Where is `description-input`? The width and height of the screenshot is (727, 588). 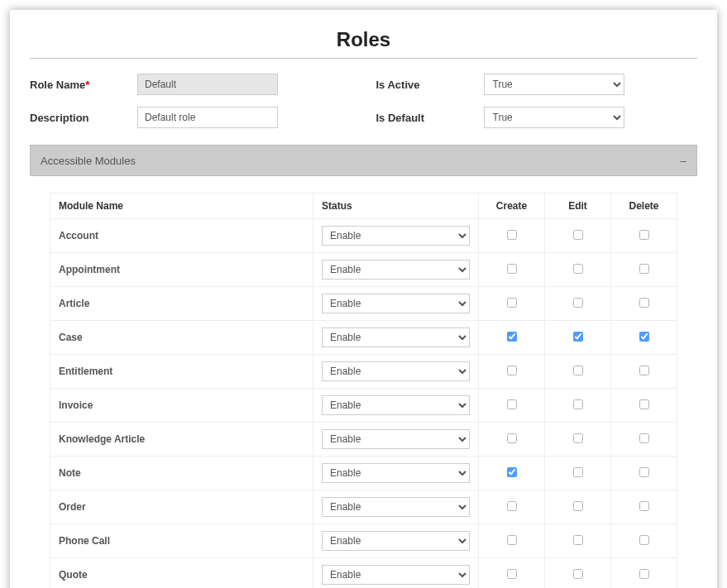
description-input is located at coordinates (208, 117).